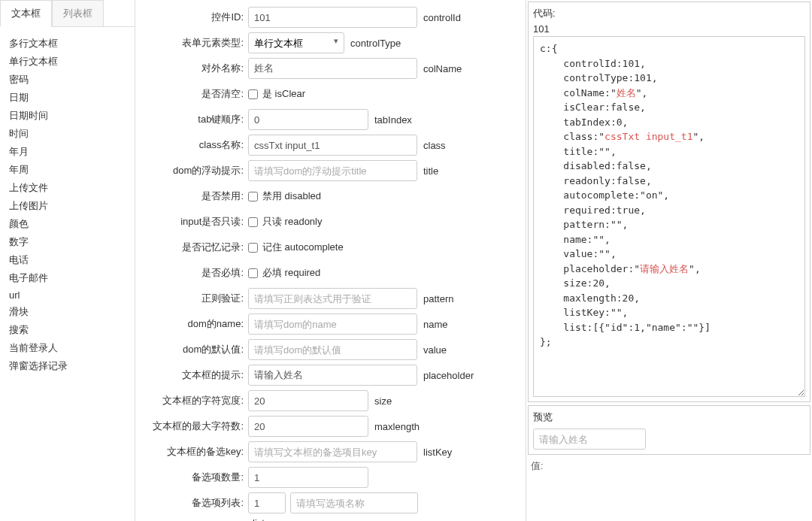  I want to click on nav-item: 颜色, so click(72, 224).